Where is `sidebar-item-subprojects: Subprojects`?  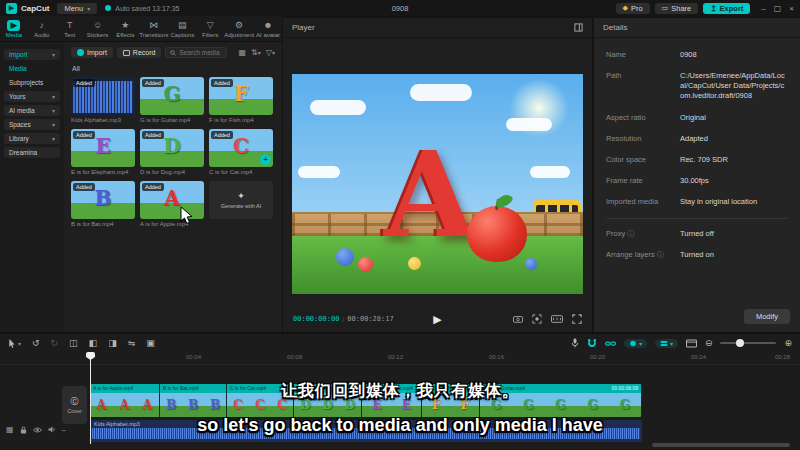
sidebar-item-subprojects: Subprojects is located at coordinates (32, 82).